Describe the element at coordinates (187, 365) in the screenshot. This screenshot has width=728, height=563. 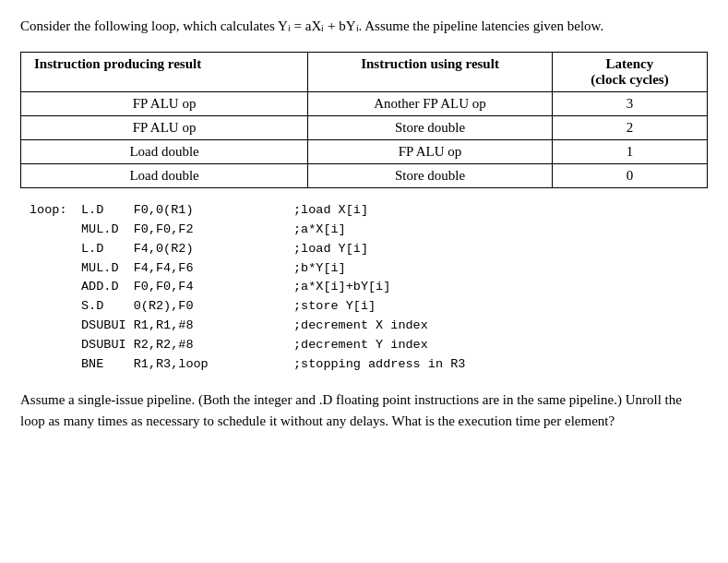
I see `code-instr: BNE R1,R3,loop` at that location.